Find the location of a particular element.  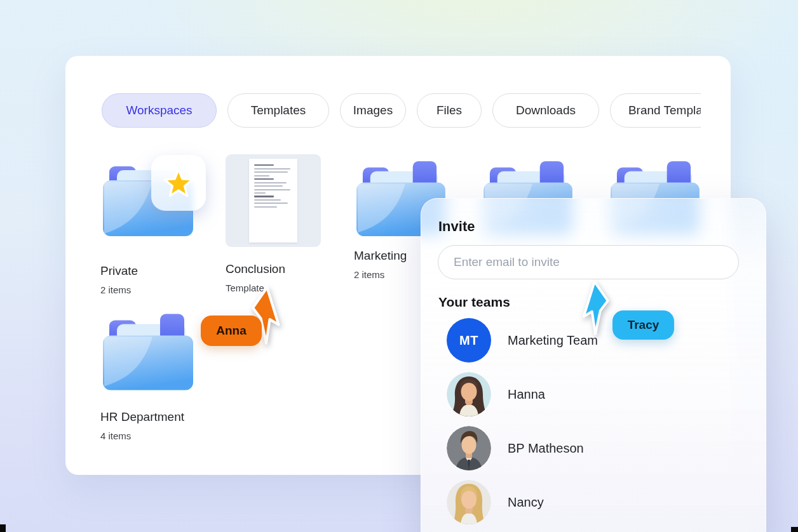

corner-artifact-left is located at coordinates (3, 528).